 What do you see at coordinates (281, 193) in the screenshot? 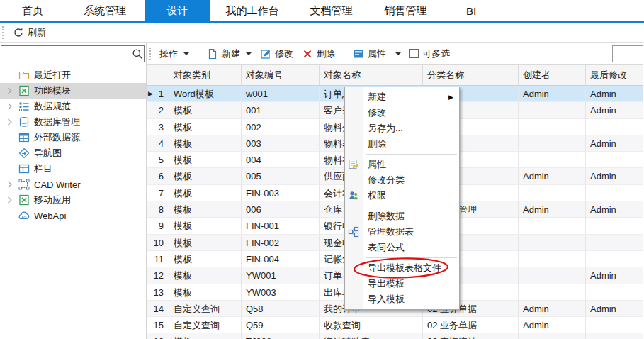
I see `cell-code: FIN-003` at bounding box center [281, 193].